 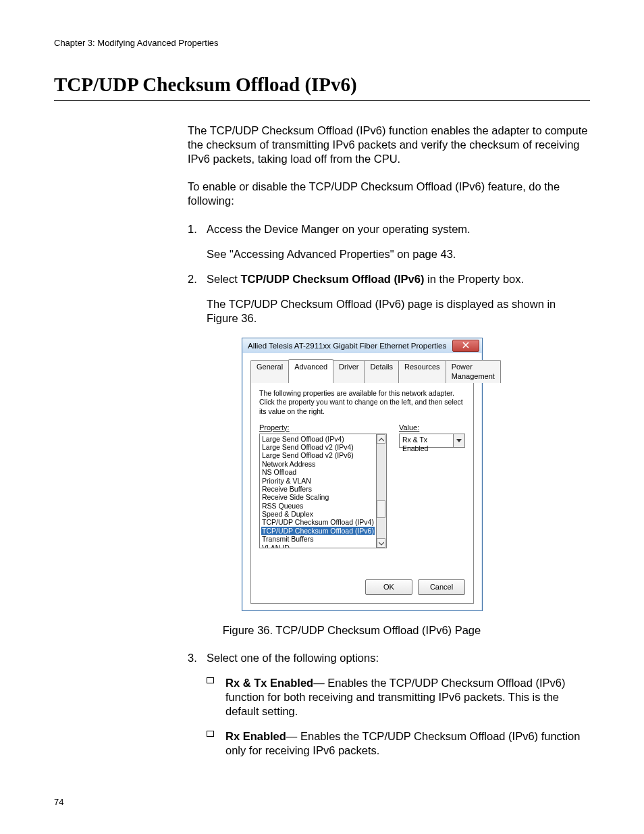 What do you see at coordinates (382, 491) in the screenshot?
I see `scrollbar` at bounding box center [382, 491].